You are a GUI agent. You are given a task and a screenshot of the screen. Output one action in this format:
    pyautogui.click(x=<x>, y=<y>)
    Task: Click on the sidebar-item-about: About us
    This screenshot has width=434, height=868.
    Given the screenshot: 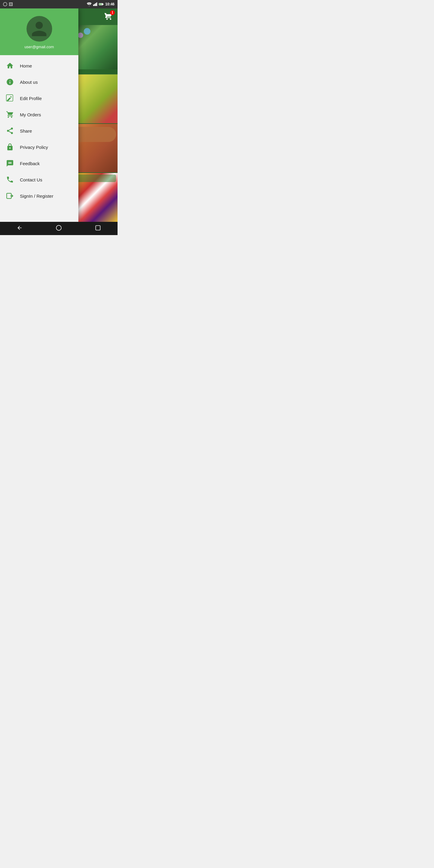 What is the action you would take?
    pyautogui.click(x=39, y=82)
    